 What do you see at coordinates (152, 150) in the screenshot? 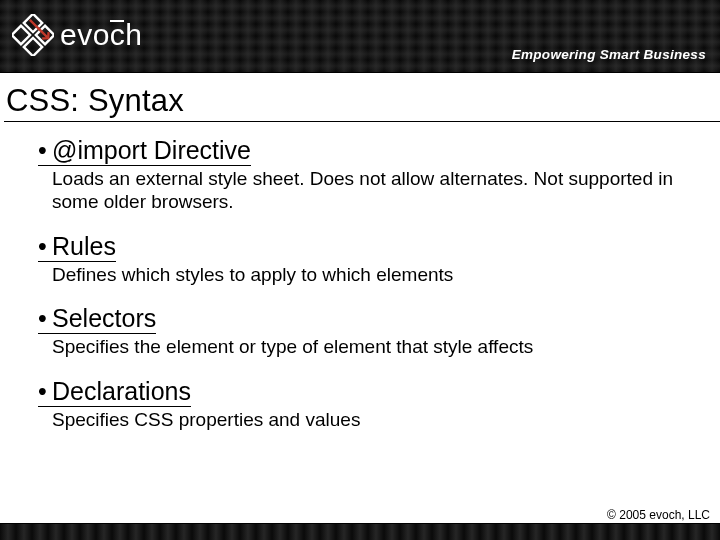
I see `item-heading-text: @import Directive` at bounding box center [152, 150].